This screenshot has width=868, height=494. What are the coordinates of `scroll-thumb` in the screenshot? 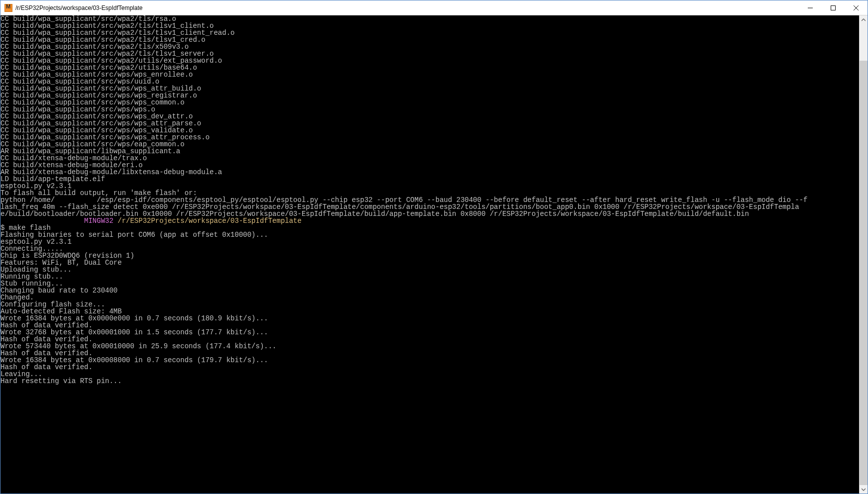 It's located at (864, 273).